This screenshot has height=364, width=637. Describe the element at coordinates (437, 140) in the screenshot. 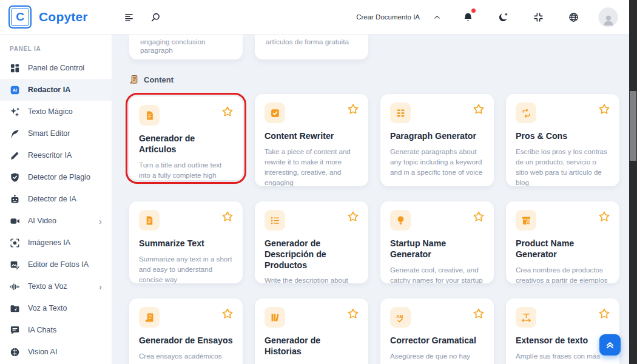

I see `tool-card-paragraph-generator: Paragraph GeneratorGenerate paragraphs a…` at that location.